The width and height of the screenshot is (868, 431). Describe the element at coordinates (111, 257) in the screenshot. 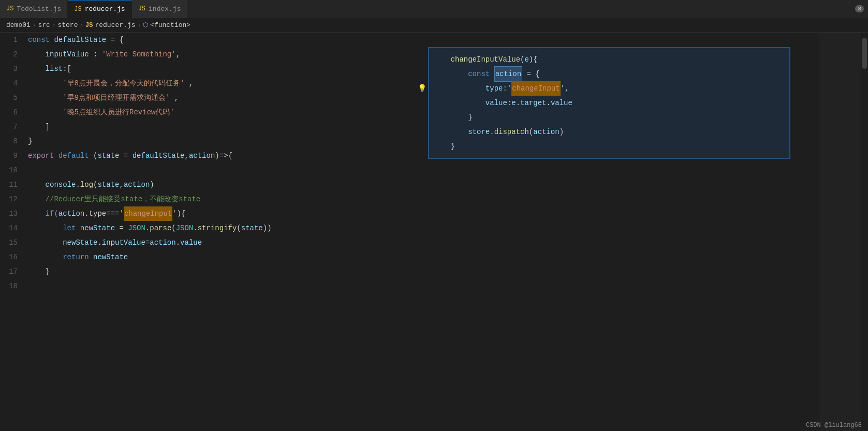

I see `token-newstate-16: newState` at that location.